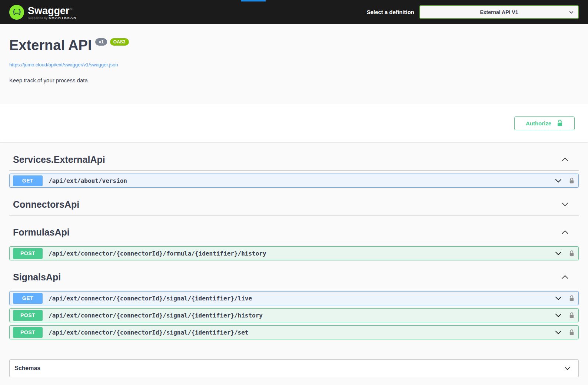 The width and height of the screenshot is (588, 385). What do you see at coordinates (294, 298) in the screenshot?
I see `operation-row: GET /api/ext/connector/{connectorId}/sig…` at bounding box center [294, 298].